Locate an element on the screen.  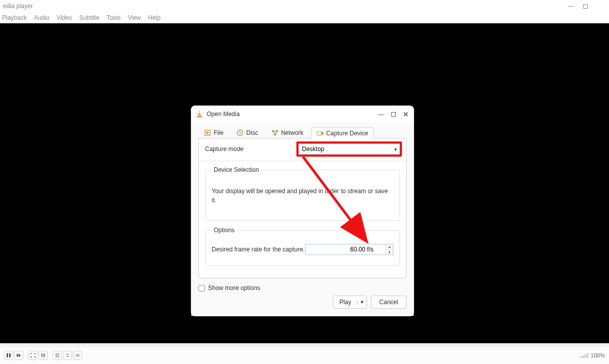
dialog-title: Open Media is located at coordinates (223, 114).